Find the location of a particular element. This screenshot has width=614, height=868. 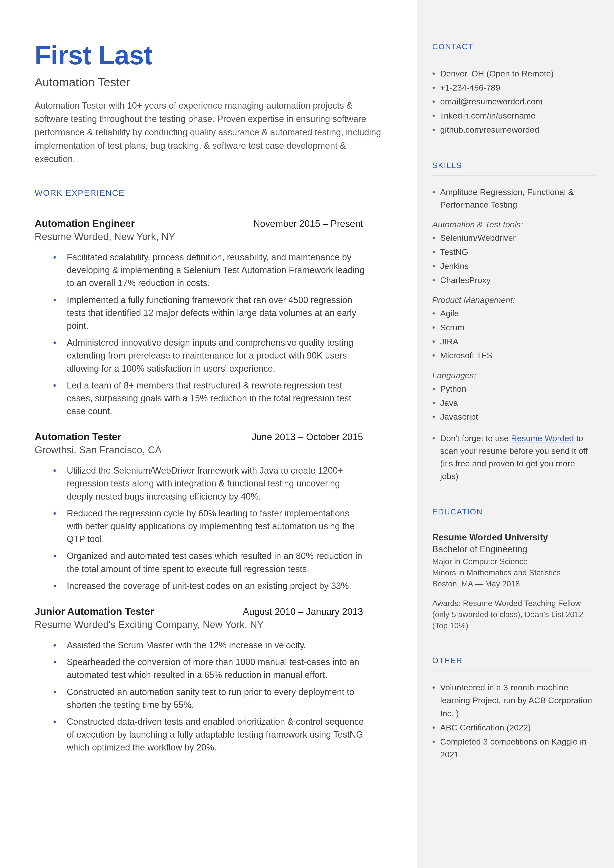

skill-item: Agile is located at coordinates (514, 313).